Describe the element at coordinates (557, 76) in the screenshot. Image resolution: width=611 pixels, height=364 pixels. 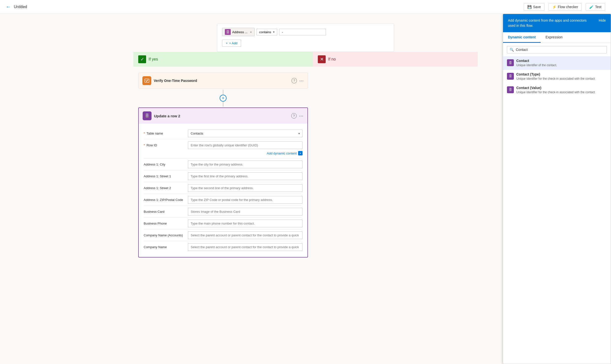
I see `dc-items-list: 🗄 Contact Unique identifier of the conta…` at that location.